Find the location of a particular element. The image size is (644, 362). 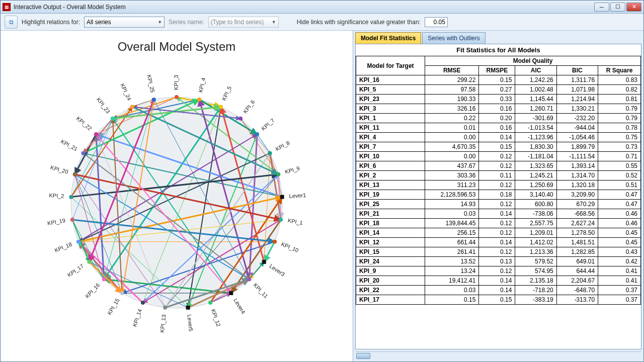

table-row: KPI_13311.230.121,250.691,320.180.51 is located at coordinates (499, 185).